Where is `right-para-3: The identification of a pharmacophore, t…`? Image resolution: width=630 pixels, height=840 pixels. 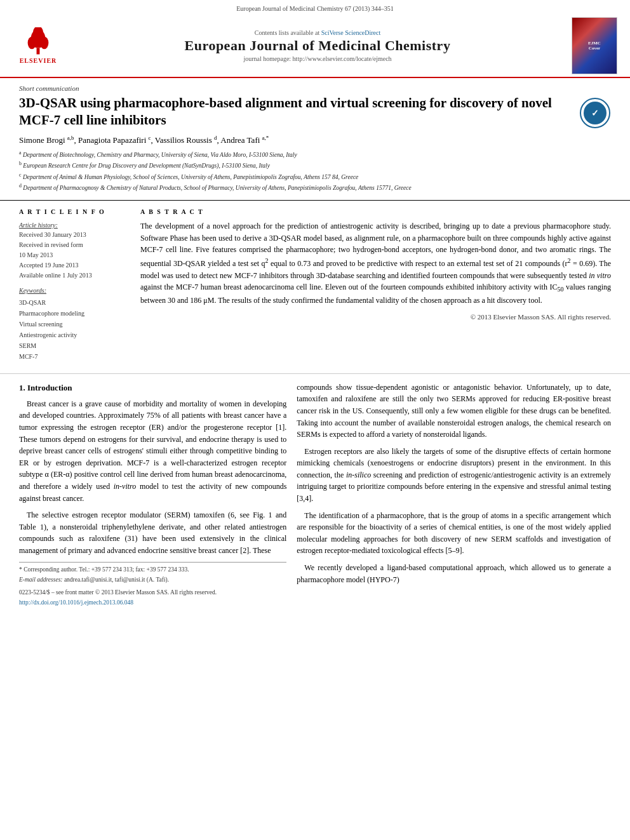
right-para-3: The identification of a pharmacophore, t… is located at coordinates (453, 533).